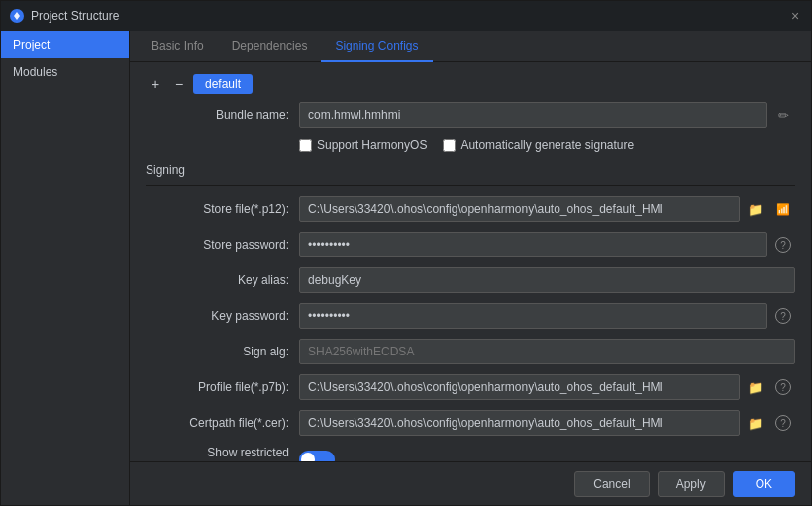  What do you see at coordinates (756, 424) in the screenshot?
I see `folder-icon-3: 📁` at bounding box center [756, 424].